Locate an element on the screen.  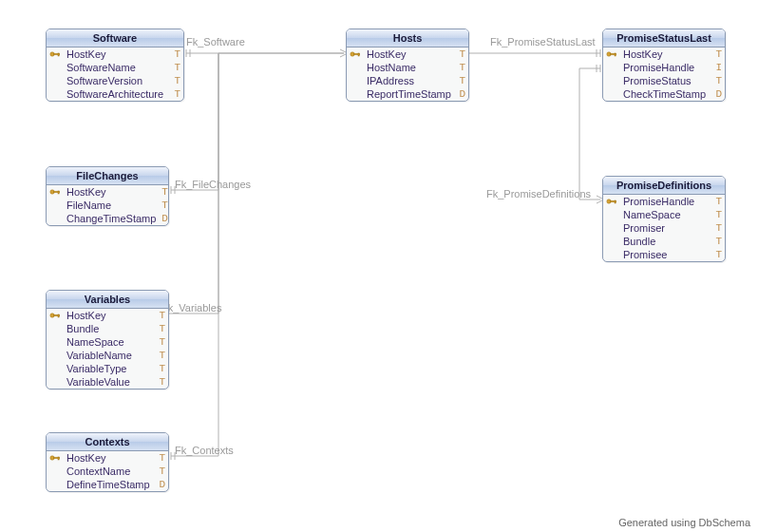
column-name: PromiseHandle is located at coordinates (666, 67).